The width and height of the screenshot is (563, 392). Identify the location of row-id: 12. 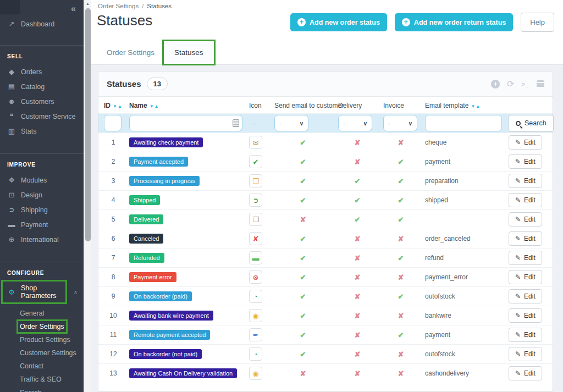
(112, 354).